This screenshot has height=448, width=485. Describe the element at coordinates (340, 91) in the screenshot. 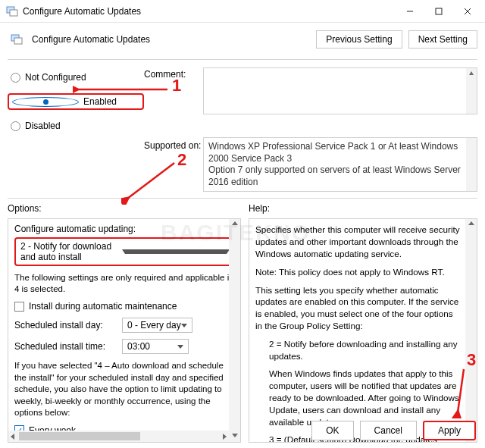

I see `comment-textarea` at that location.